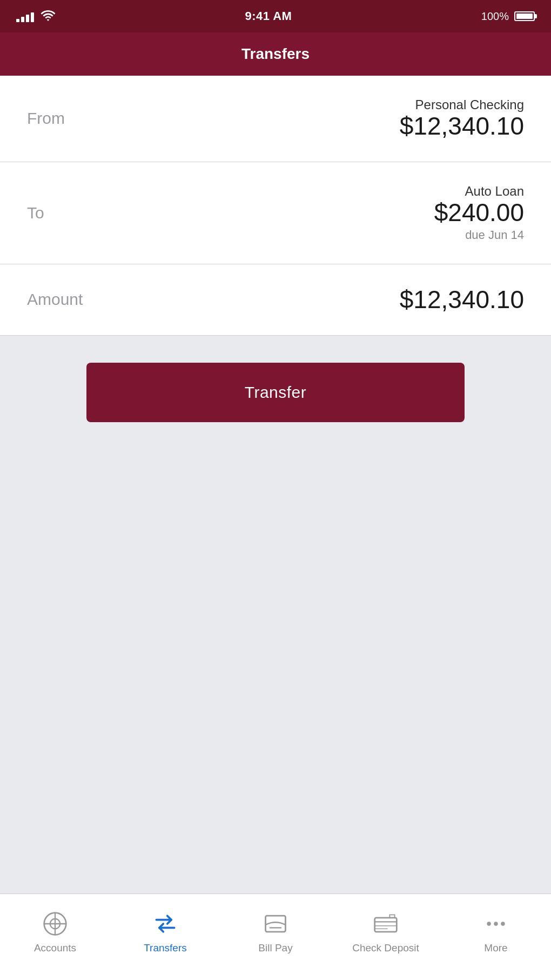 The image size is (551, 980). What do you see at coordinates (276, 54) in the screenshot?
I see `page-header: Transfers` at bounding box center [276, 54].